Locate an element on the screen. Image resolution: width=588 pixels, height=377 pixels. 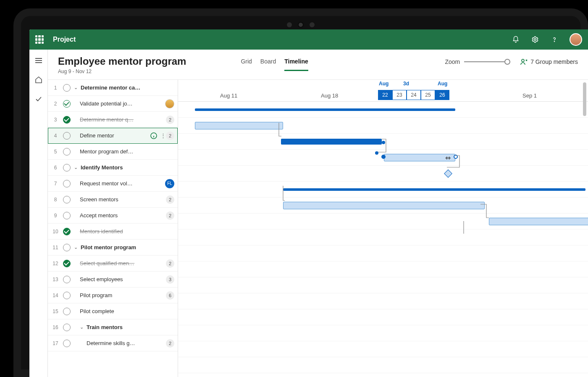
assignee-avatar: FL is located at coordinates (170, 184).